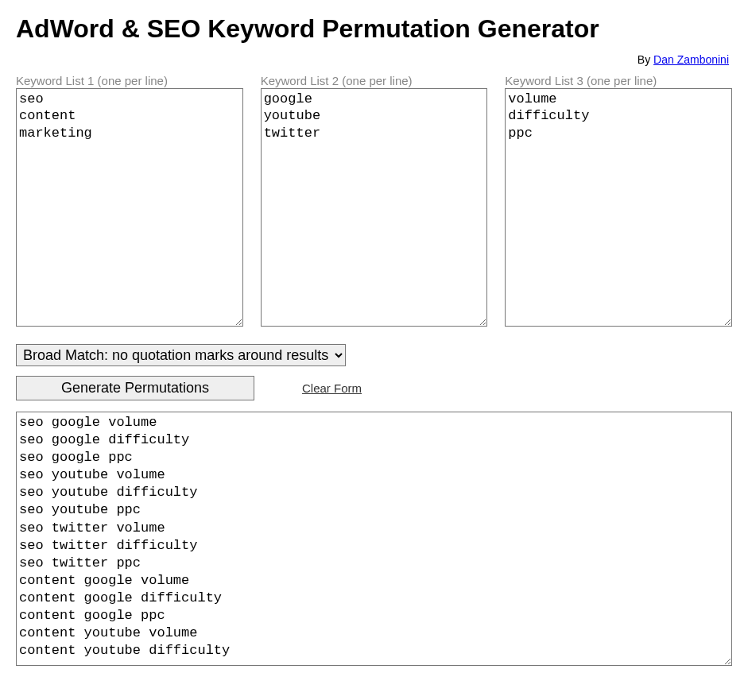 The height and width of the screenshot is (700, 748). I want to click on keyword-list-3-col: Keyword List 3 (one per line), so click(618, 200).